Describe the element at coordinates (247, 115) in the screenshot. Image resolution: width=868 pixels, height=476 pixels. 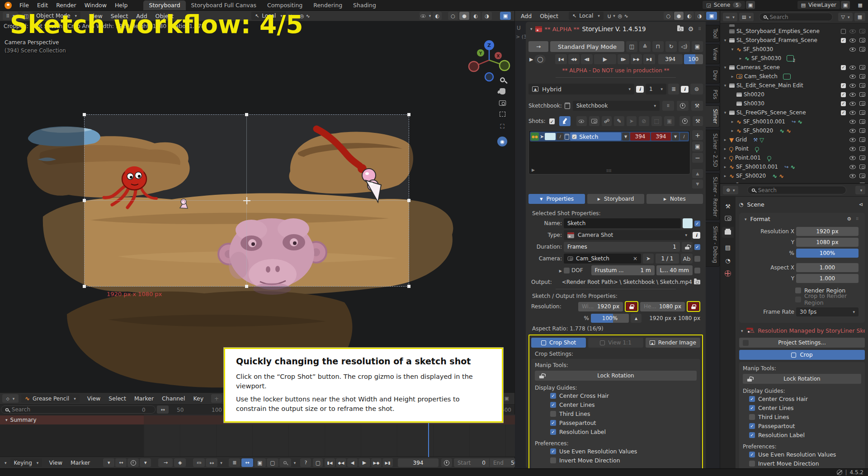
I see `crop-handle-tc` at that location.